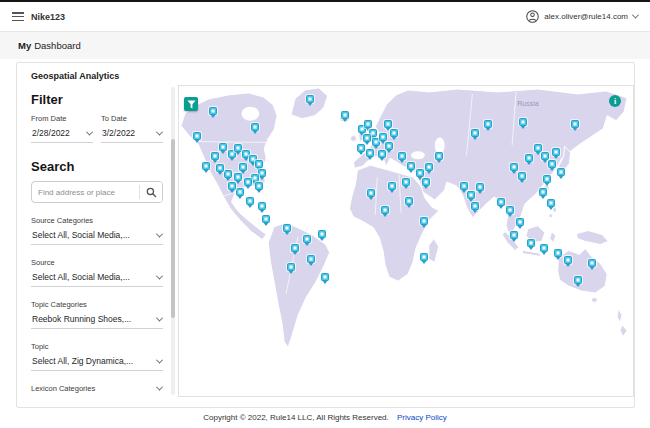 The height and width of the screenshot is (428, 650). Describe the element at coordinates (160, 360) in the screenshot. I see `chevron-down-icon` at that location.